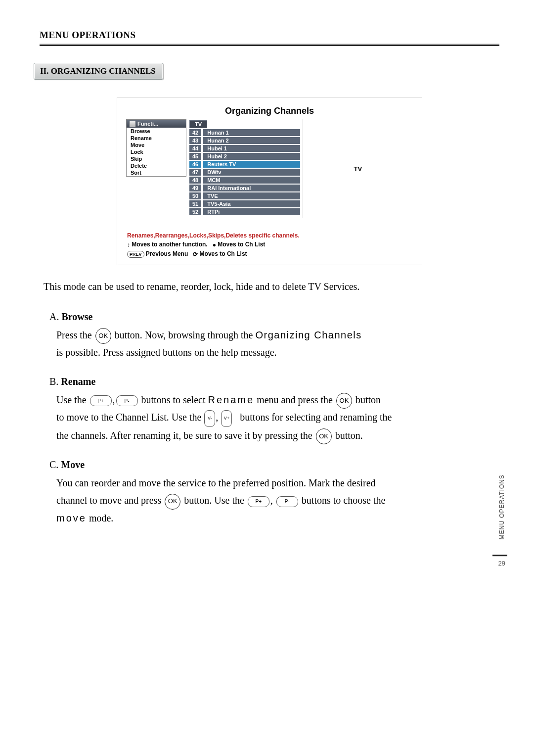 The image size is (534, 756). I want to click on subsection-head: A. Browse, so click(274, 317).